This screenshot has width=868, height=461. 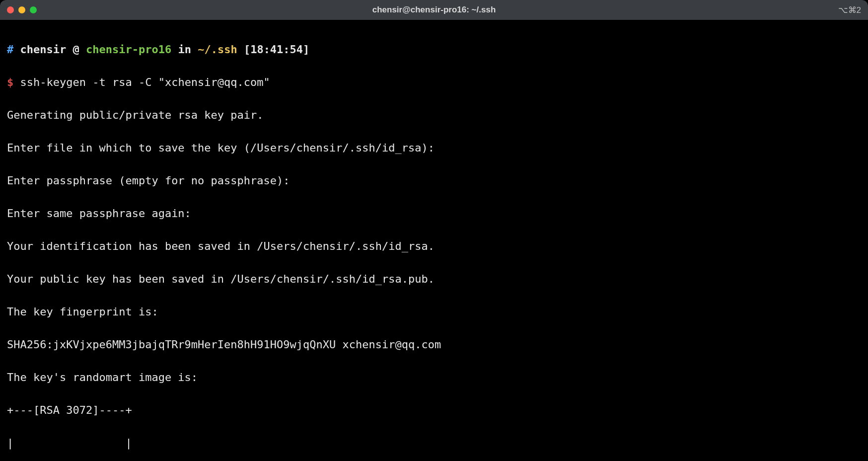 What do you see at coordinates (217, 50) in the screenshot?
I see `prompt-path: ~/.ssh` at bounding box center [217, 50].